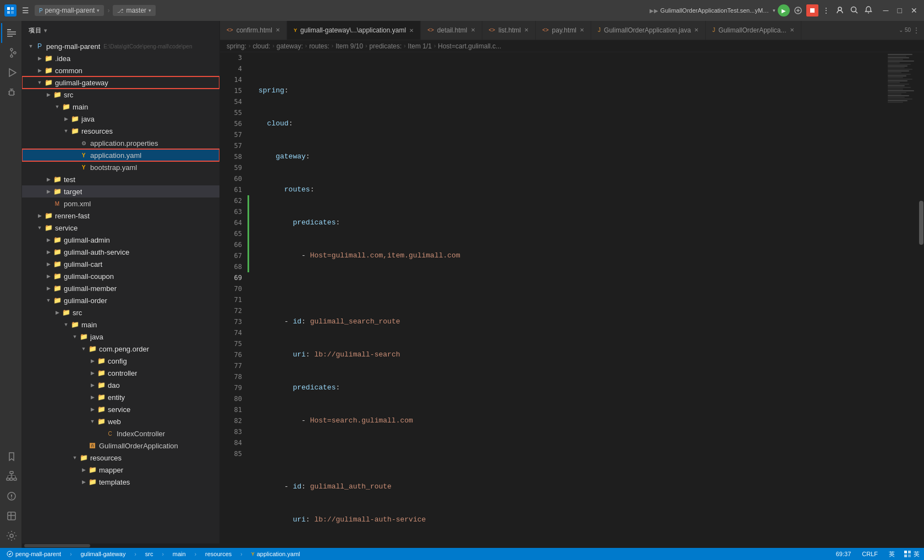 The height and width of the screenshot is (560, 924). I want to click on stop-button, so click(812, 10).